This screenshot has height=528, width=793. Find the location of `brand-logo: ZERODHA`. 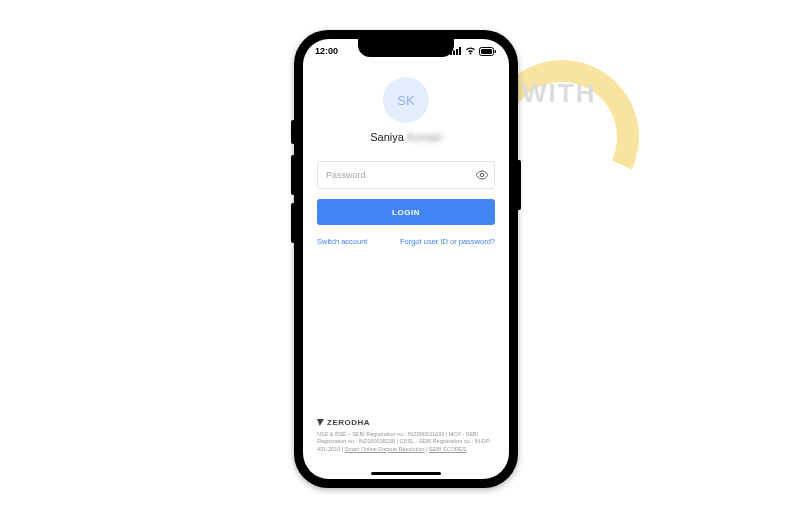

brand-logo: ZERODHA is located at coordinates (406, 422).